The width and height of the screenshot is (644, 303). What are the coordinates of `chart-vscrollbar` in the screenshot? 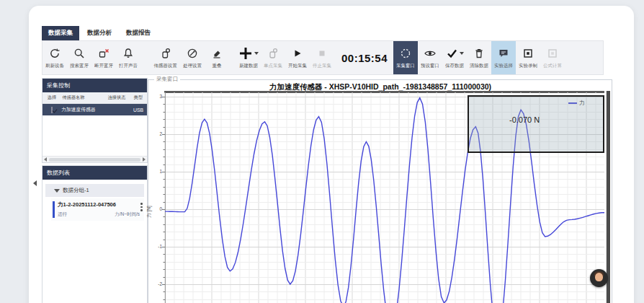 It's located at (608, 197).